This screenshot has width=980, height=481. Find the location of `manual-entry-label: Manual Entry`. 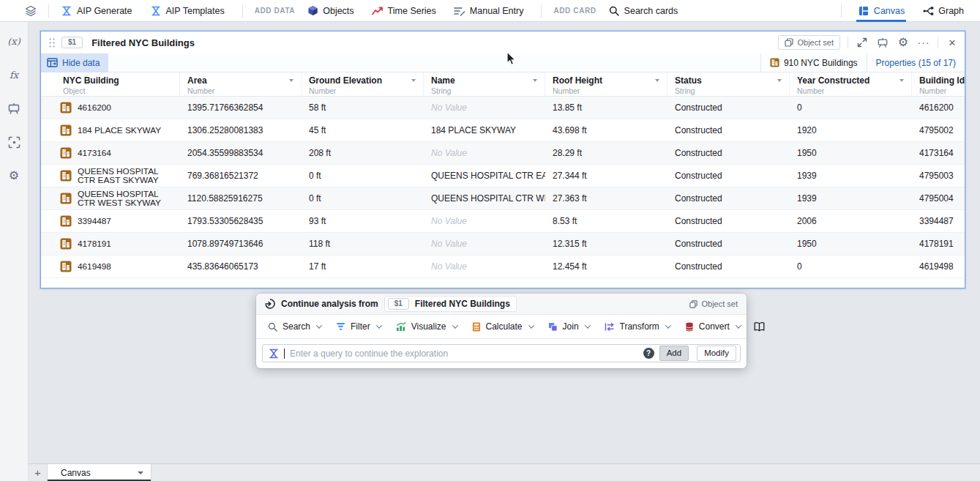

manual-entry-label: Manual Entry is located at coordinates (497, 11).